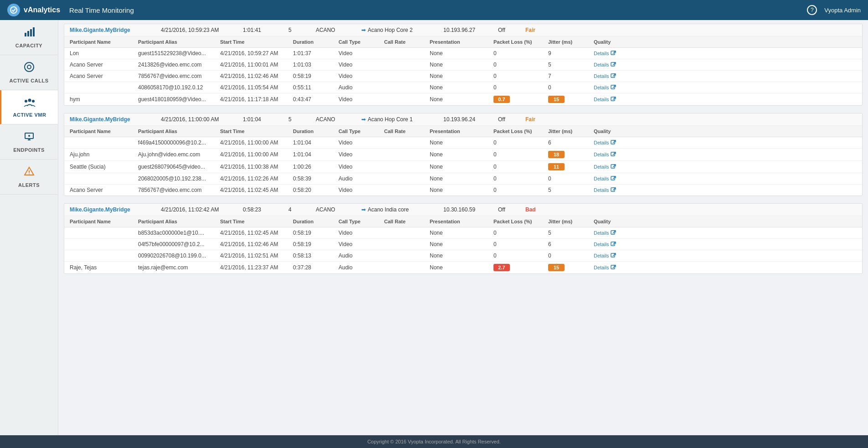 Image resolution: width=868 pixels, height=448 pixels. What do you see at coordinates (257, 221) in the screenshot?
I see `col-start-time: Start Time` at bounding box center [257, 221].